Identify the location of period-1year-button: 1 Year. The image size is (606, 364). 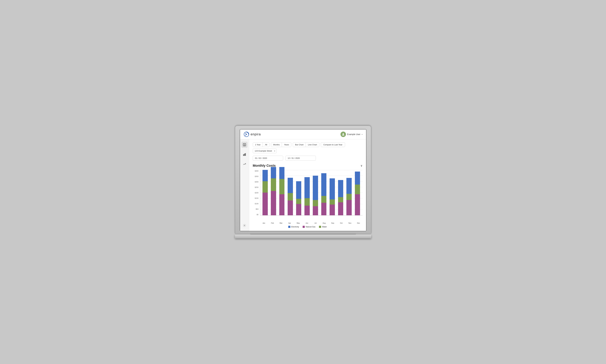
(258, 145).